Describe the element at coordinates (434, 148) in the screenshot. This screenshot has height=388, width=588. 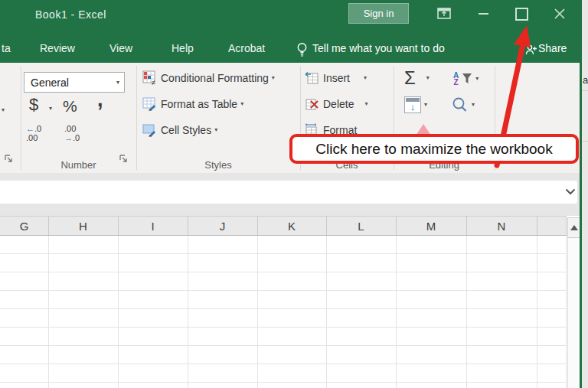
I see `annotation-callout: Click here to maximize the workbook` at that location.